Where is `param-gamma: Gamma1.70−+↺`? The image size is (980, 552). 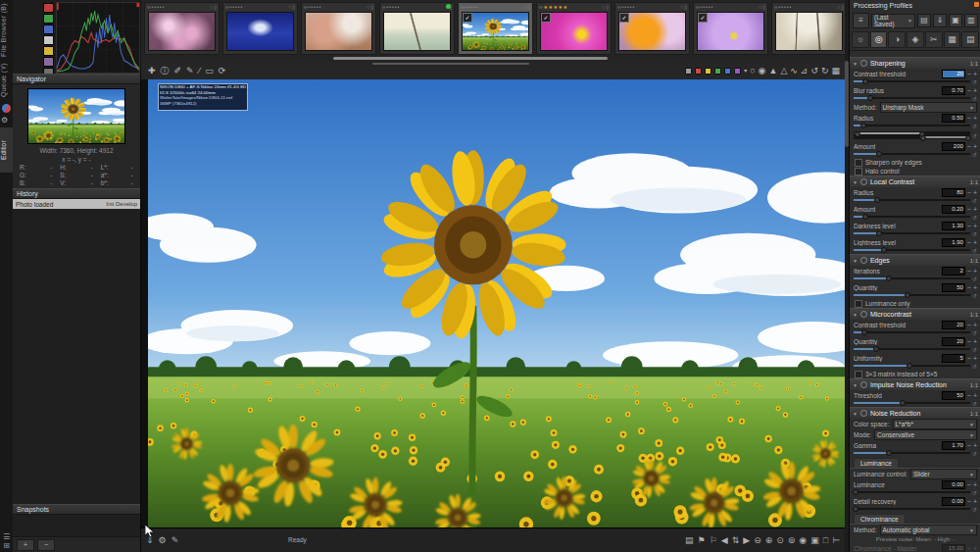
param-gamma: Gamma1.70−+↺ is located at coordinates (915, 449).